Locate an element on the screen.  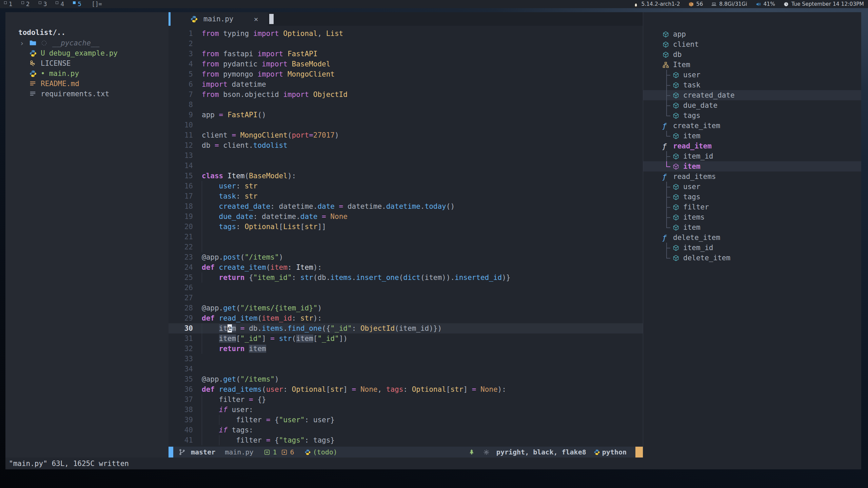
tree-item-license: LICENSE is located at coordinates (87, 63).